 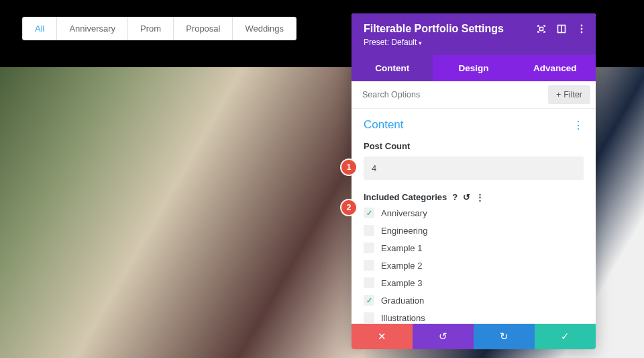 I want to click on callout-badge-1: 1, so click(x=349, y=167).